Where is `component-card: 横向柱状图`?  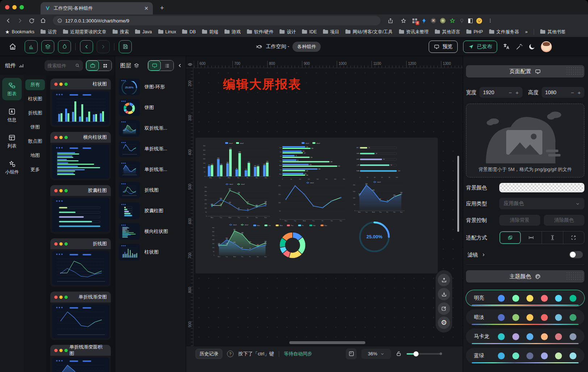
component-card: 横向柱状图 is located at coordinates (80, 156).